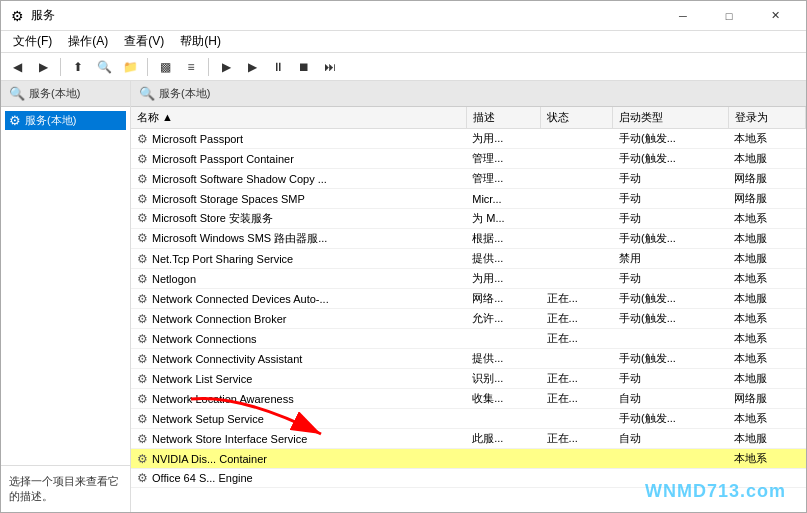 The width and height of the screenshot is (807, 513). I want to click on table-row: ⚙Network Setup Service手动(触发...本地系, so click(468, 419).